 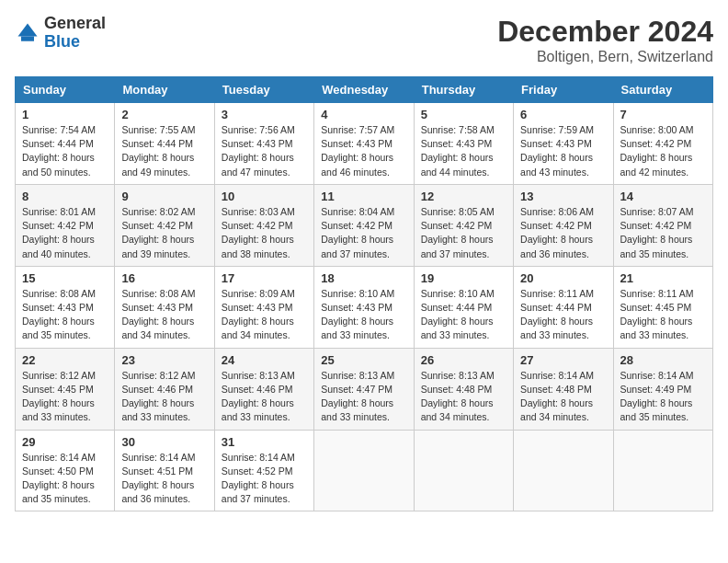 What do you see at coordinates (264, 471) in the screenshot?
I see `table-row: 31 Sunrise: 8:14 AM Sunset: 4:52 PM Dayl…` at bounding box center [264, 471].